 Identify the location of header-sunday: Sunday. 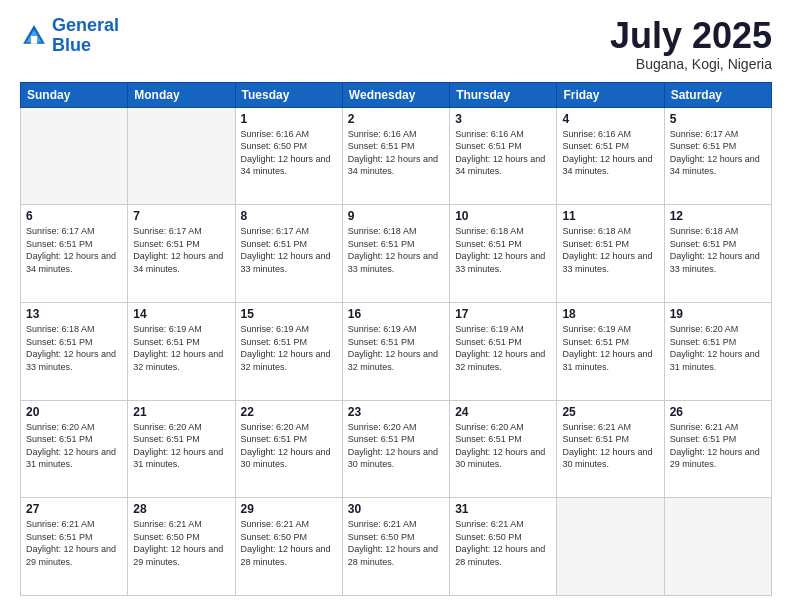
(74, 94).